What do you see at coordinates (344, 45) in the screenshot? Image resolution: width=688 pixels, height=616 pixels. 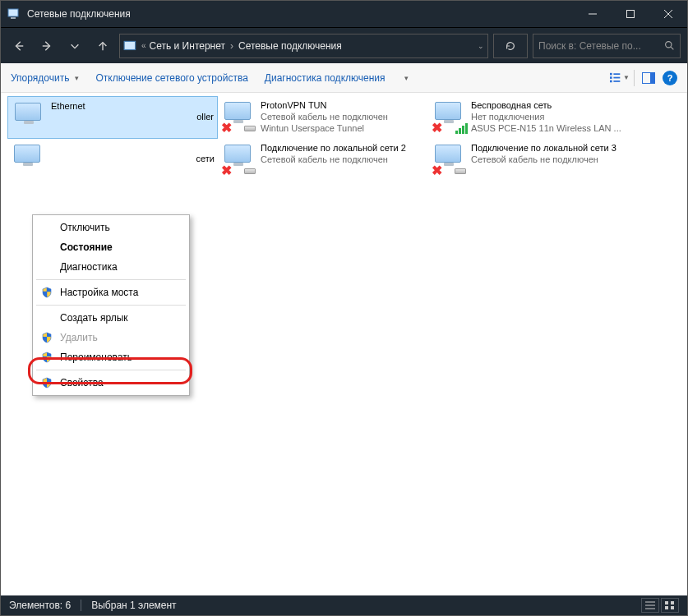 I see `navbar: « Сеть и Интернет › Сетевые подключения …` at bounding box center [344, 45].